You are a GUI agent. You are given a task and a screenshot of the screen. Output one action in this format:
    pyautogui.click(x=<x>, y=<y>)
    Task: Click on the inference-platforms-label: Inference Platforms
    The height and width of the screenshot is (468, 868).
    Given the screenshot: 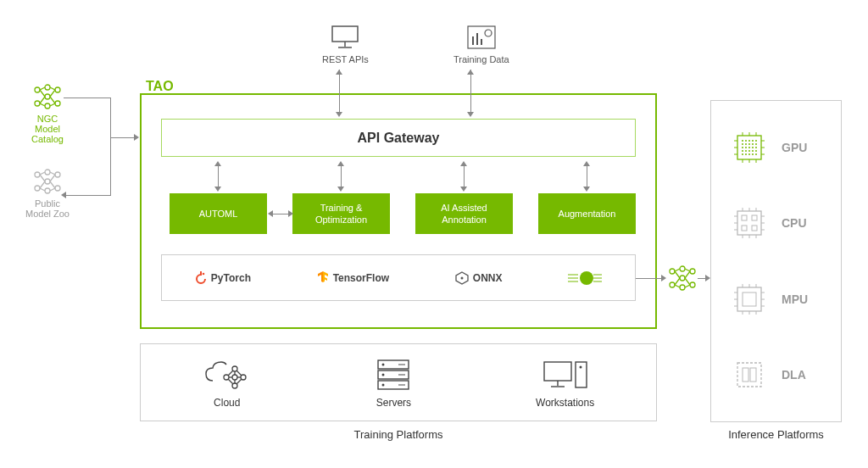 What is the action you would take?
    pyautogui.click(x=776, y=434)
    